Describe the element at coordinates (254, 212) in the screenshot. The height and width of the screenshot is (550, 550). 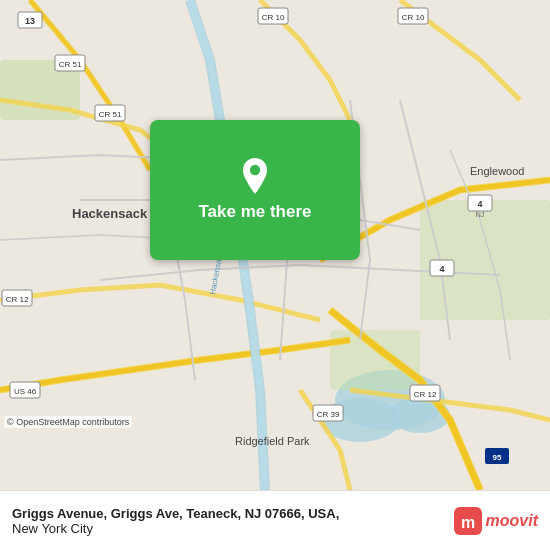
I see `take-me-there-label: Take me there` at that location.